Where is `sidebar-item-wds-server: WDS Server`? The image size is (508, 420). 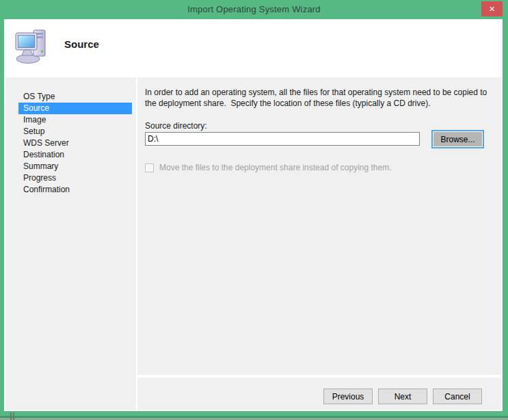 sidebar-item-wds-server: WDS Server is located at coordinates (68, 144).